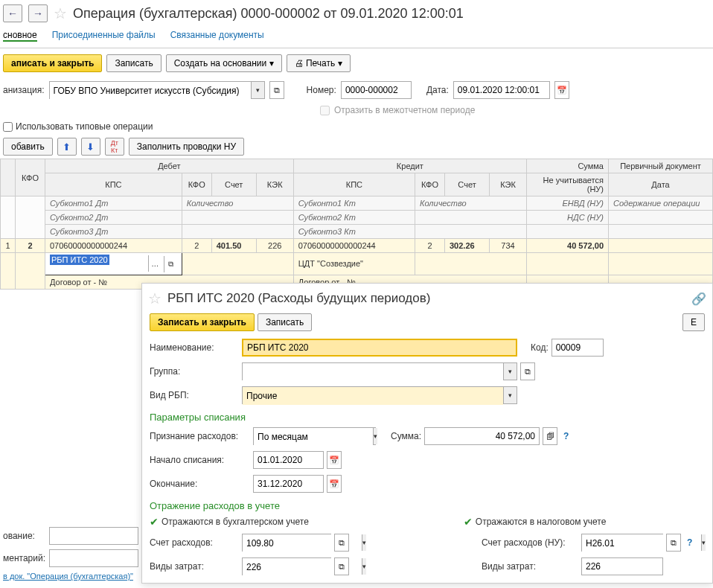  What do you see at coordinates (20, 36) in the screenshot?
I see `tab-main: сновное` at bounding box center [20, 36].